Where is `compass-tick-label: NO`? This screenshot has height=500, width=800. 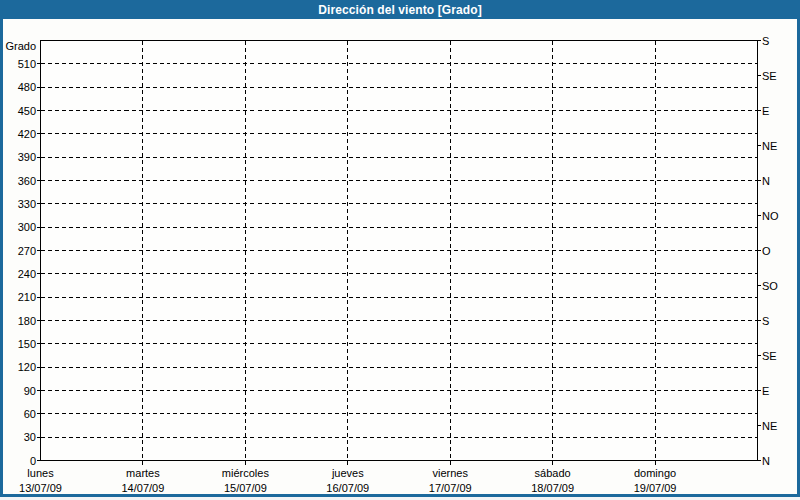 compass-tick-label: NO is located at coordinates (770, 216).